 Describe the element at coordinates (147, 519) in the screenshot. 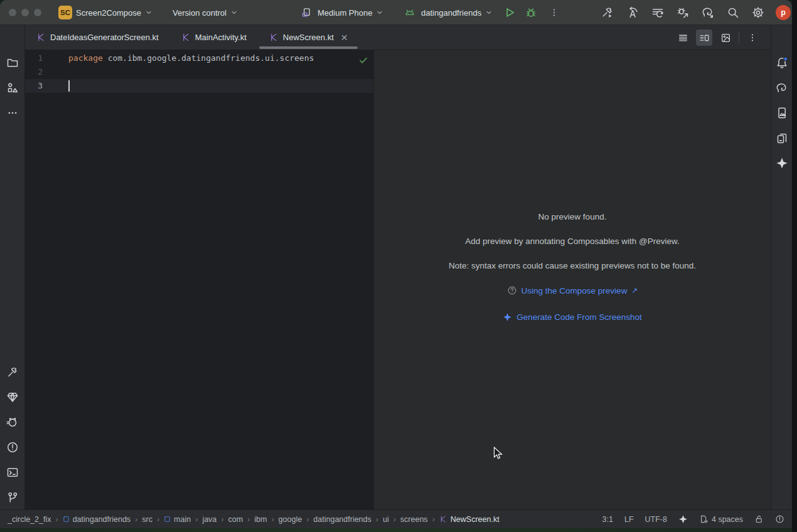

I see `breadcrumb-item: src` at that location.